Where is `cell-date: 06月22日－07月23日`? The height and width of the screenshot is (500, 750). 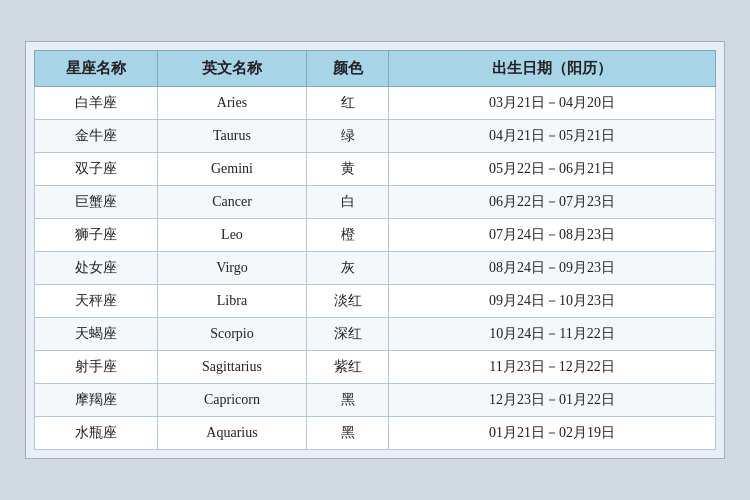 cell-date: 06月22日－07月23日 is located at coordinates (552, 202).